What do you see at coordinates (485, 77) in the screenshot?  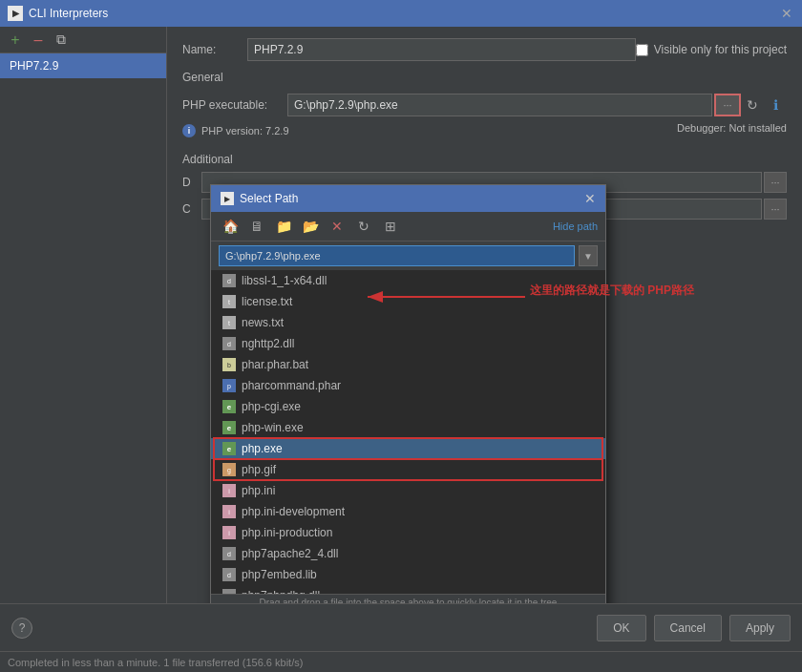 I see `general-section-title: General` at bounding box center [485, 77].